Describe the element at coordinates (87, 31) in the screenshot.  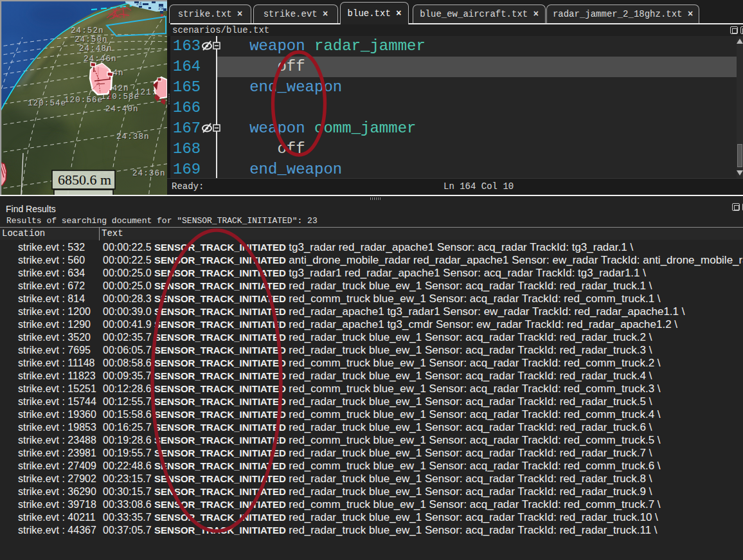
I see `svg-text: 24:52n` at that location.